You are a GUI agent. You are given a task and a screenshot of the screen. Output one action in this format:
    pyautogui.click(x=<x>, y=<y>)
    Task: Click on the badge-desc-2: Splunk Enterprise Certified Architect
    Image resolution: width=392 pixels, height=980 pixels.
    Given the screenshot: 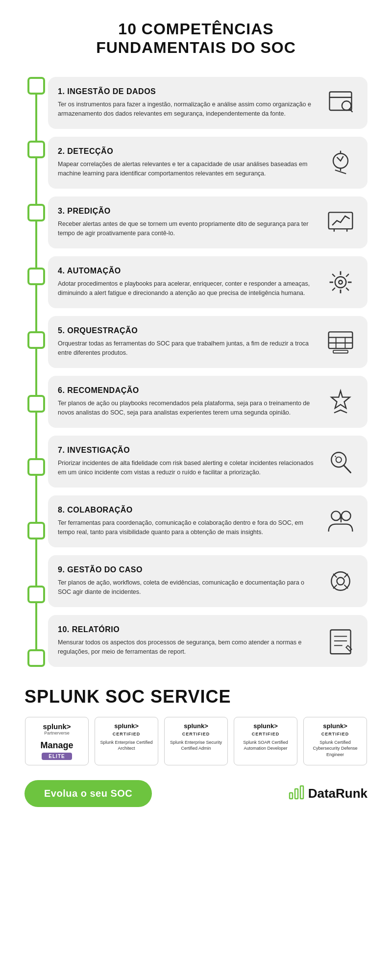 What is the action you would take?
    pyautogui.click(x=126, y=746)
    